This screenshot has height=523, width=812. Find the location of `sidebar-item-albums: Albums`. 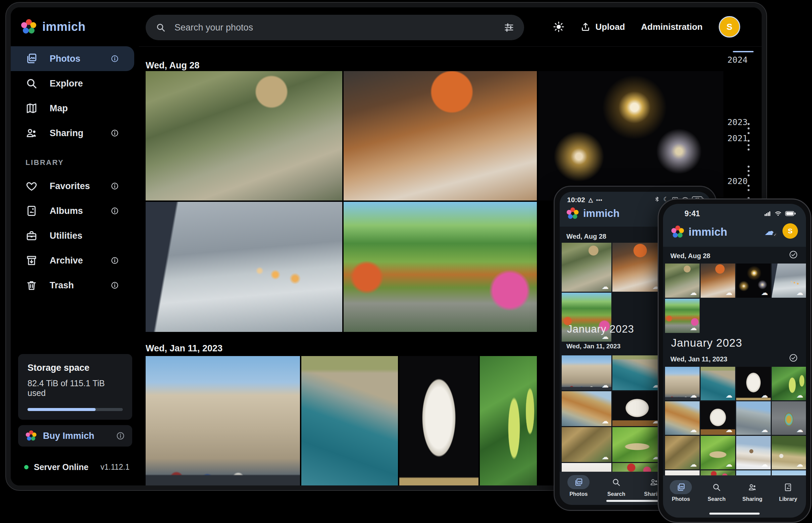

sidebar-item-albums: Albums is located at coordinates (73, 211).